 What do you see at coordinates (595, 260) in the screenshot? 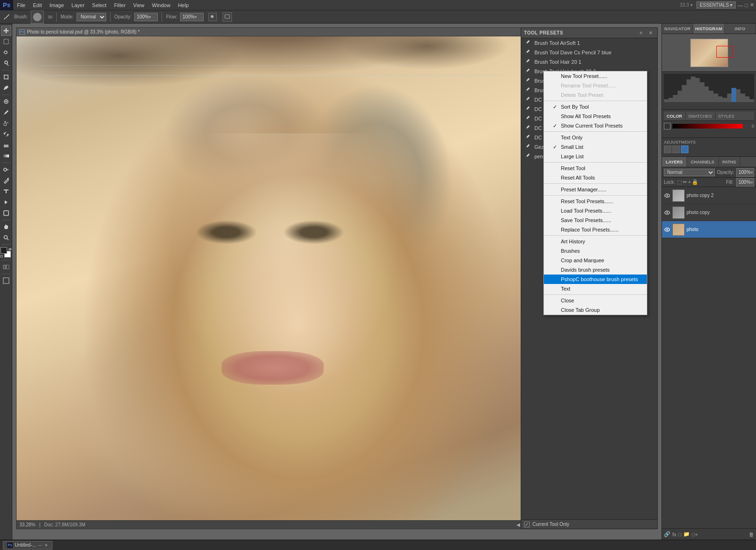
I see `ctx-item-crop-marquee: Crop and Marquee` at bounding box center [595, 260].